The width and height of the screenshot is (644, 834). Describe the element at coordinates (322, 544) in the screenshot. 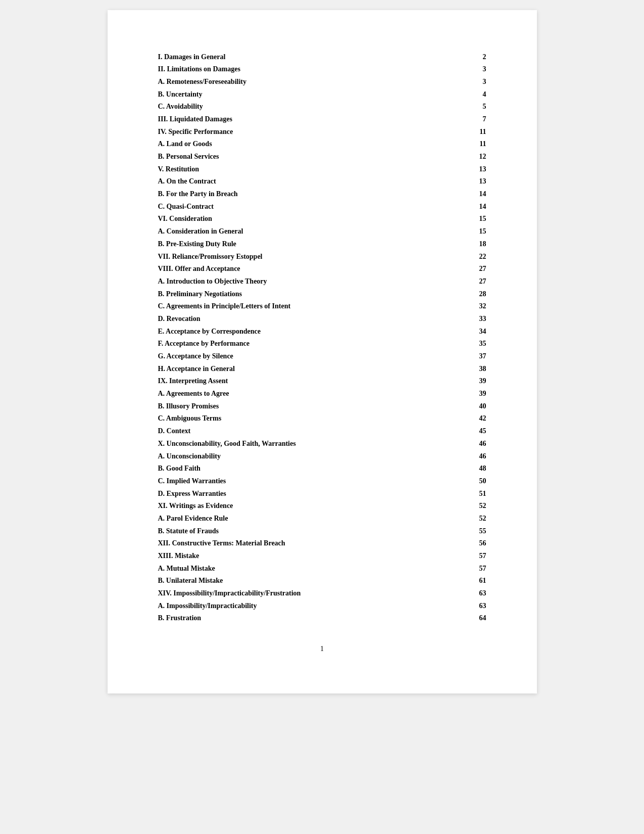

I see `toc-row: XII. Constructive Terms: Material Breach…` at that location.